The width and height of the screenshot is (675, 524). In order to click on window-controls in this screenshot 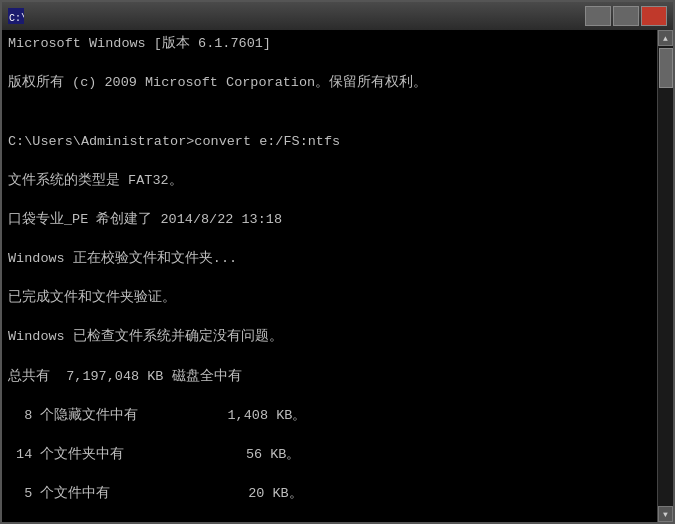, I will do `click(626, 16)`.